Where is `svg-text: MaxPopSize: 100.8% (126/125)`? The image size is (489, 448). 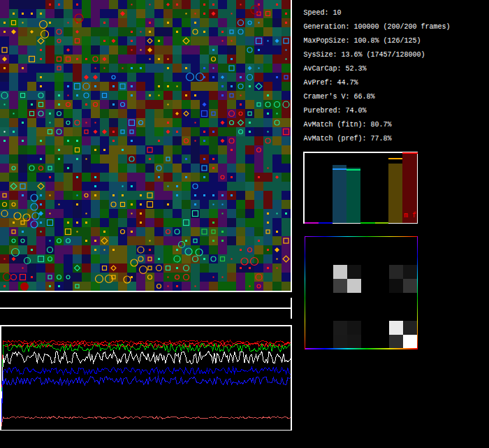
svg-text: MaxPopSize: 100.8% (126/125) is located at coordinates (363, 41).